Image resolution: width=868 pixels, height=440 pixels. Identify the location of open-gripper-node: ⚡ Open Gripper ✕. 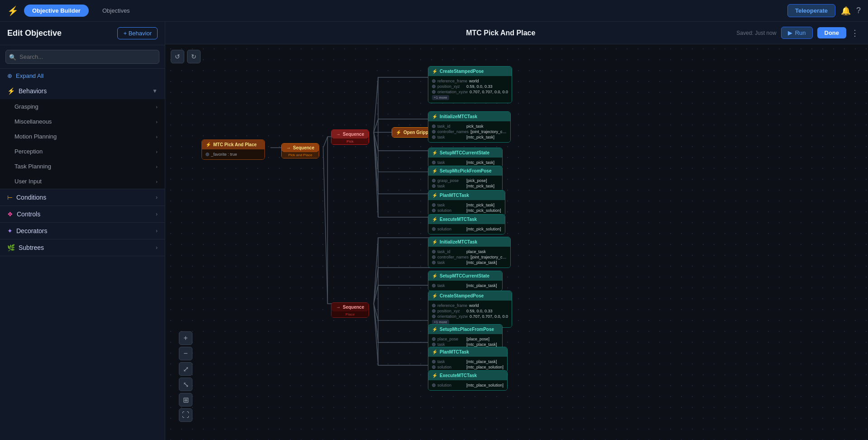
(417, 132).